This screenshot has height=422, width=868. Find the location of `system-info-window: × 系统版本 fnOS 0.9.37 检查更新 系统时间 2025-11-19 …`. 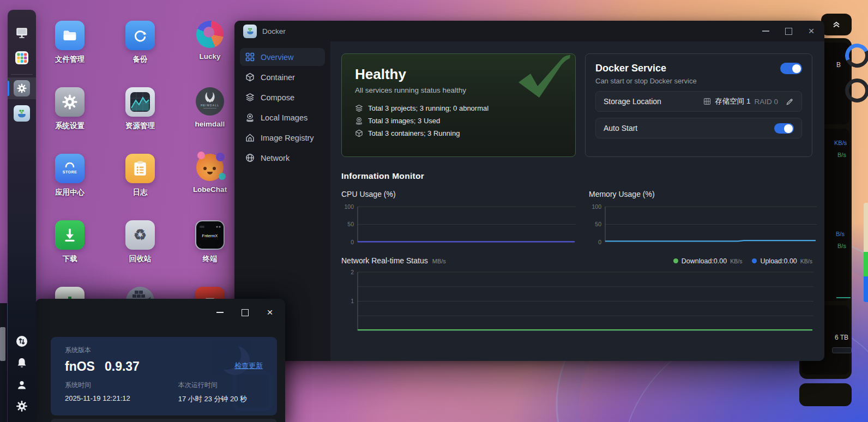

system-info-window: × 系统版本 fnOS 0.9.37 检查更新 系统时间 2025-11-19 … is located at coordinates (160, 360).